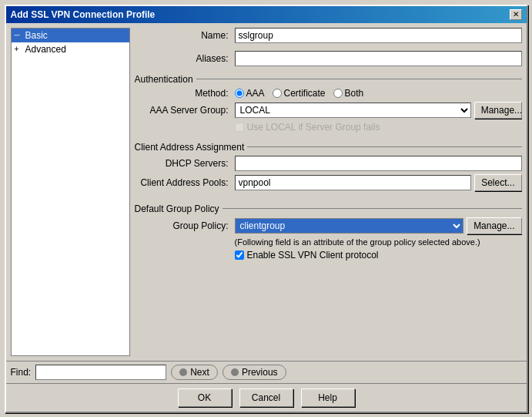  What do you see at coordinates (328, 232) in the screenshot?
I see `default-group-section: Default Group Policy Group Policy: clien…` at bounding box center [328, 232].